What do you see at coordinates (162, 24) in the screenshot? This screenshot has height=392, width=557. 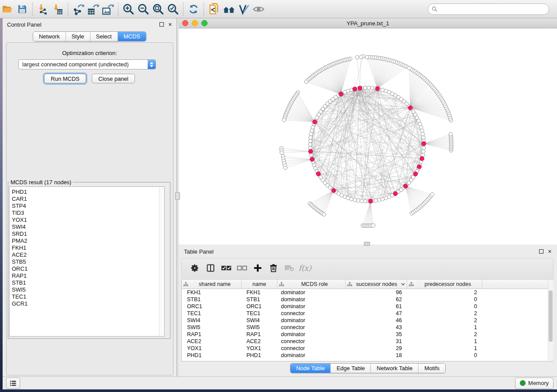 I see `float-panel-icon` at bounding box center [162, 24].